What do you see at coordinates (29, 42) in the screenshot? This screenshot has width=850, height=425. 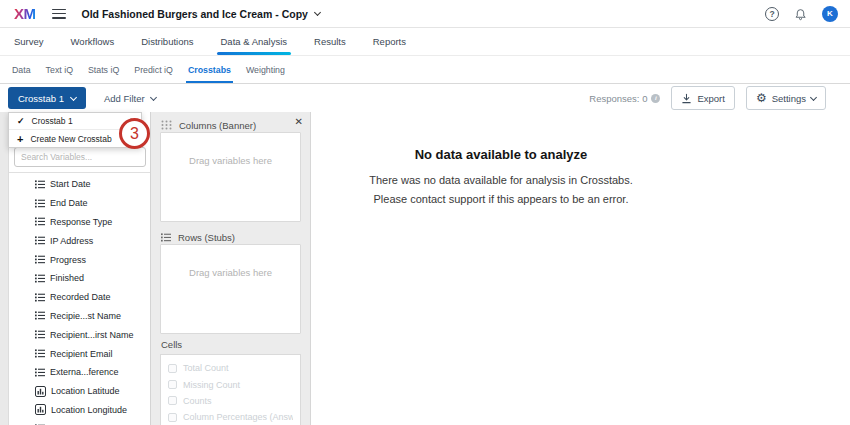 I see `tab-survey: Survey` at bounding box center [29, 42].